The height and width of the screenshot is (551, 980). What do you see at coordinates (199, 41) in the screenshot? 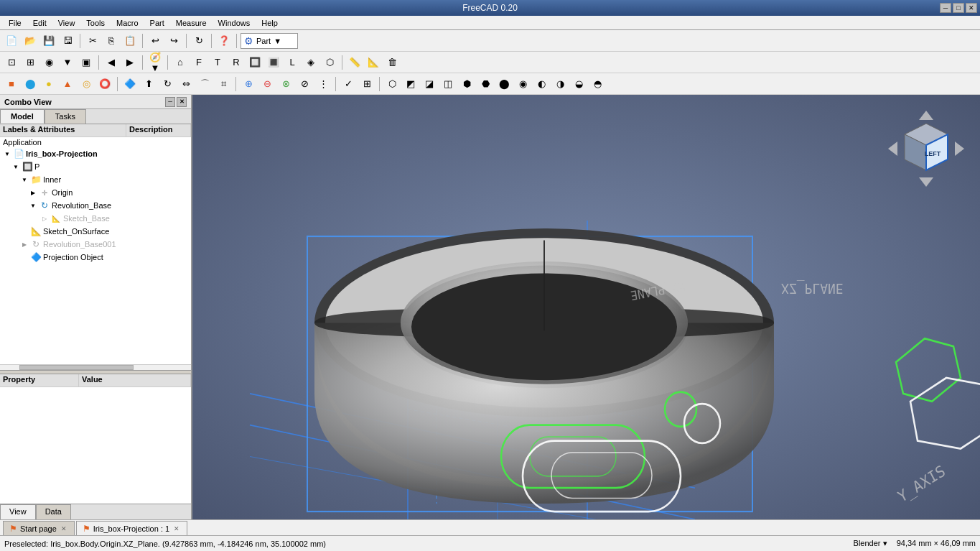
I see `refresh-button: ↻` at bounding box center [199, 41].